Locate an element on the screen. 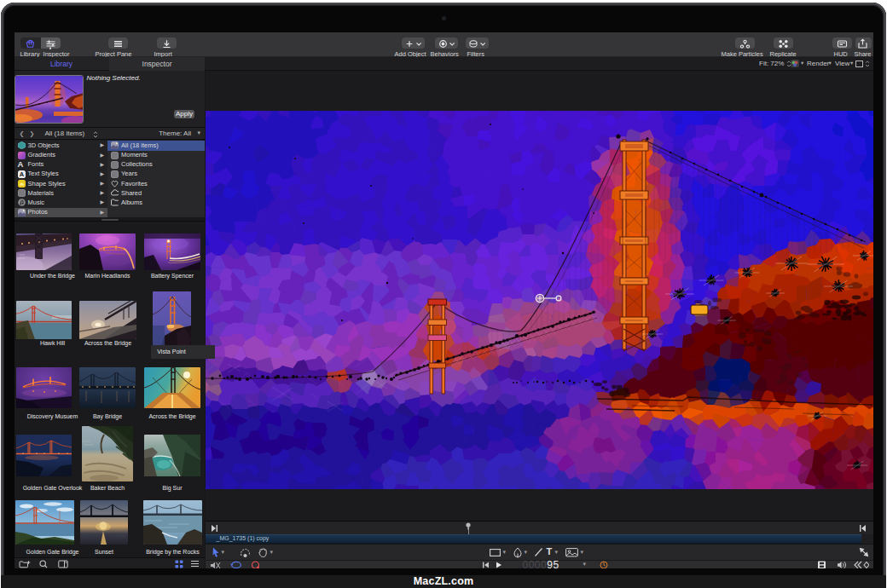 The height and width of the screenshot is (588, 887). svg-text: A is located at coordinates (21, 174).